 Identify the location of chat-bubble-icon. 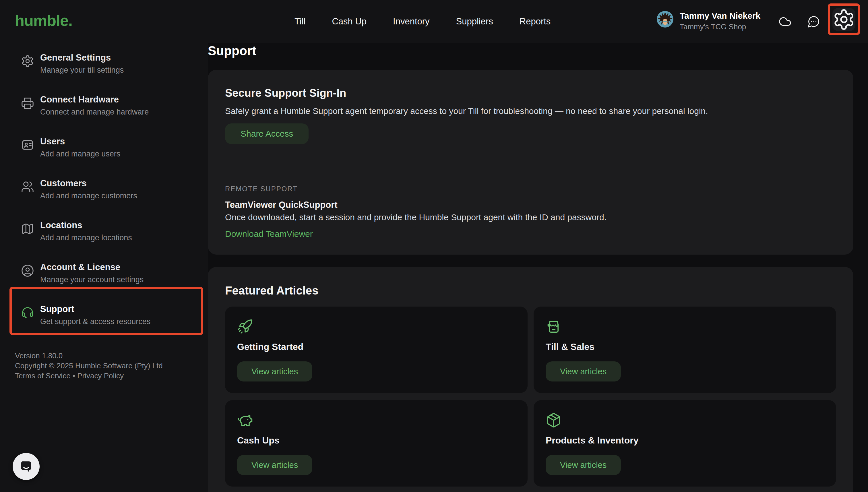
(26, 466).